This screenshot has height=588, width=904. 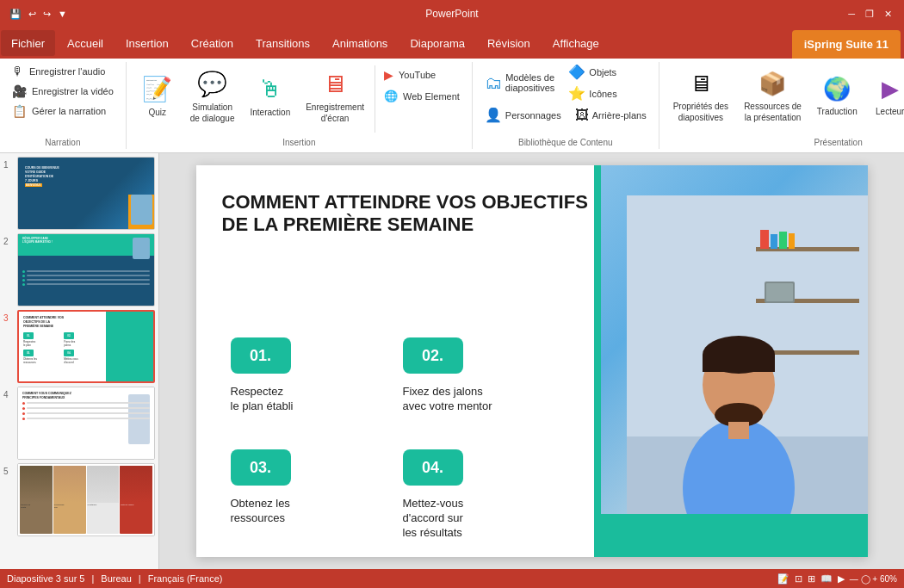 What do you see at coordinates (811, 579) in the screenshot?
I see `view-slider: ⊞` at bounding box center [811, 579].